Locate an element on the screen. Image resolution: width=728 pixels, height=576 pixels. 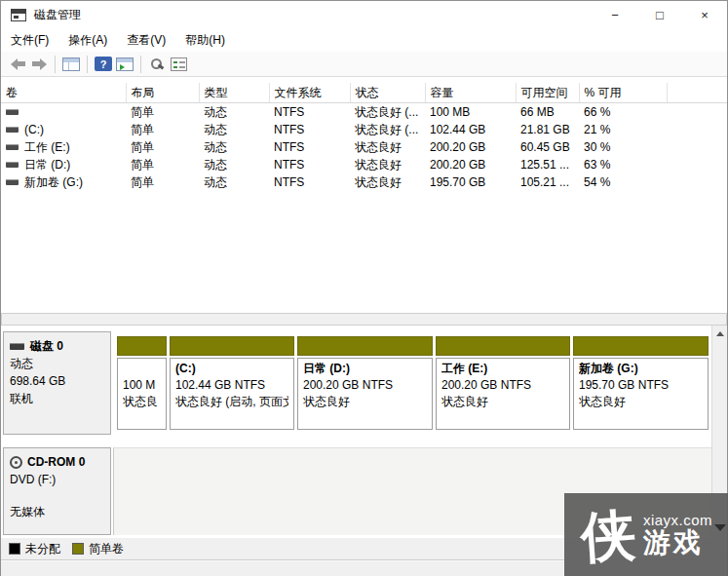
col-volume: 卷 is located at coordinates (63, 94).